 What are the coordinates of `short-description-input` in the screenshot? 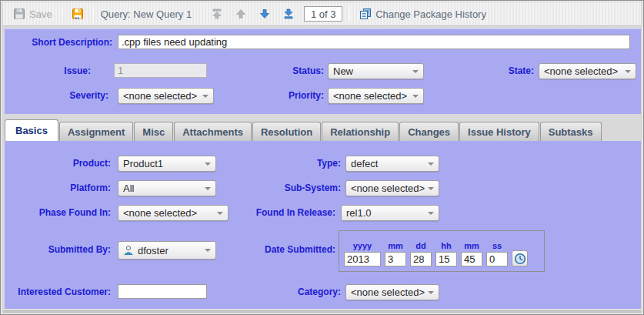 It's located at (374, 42).